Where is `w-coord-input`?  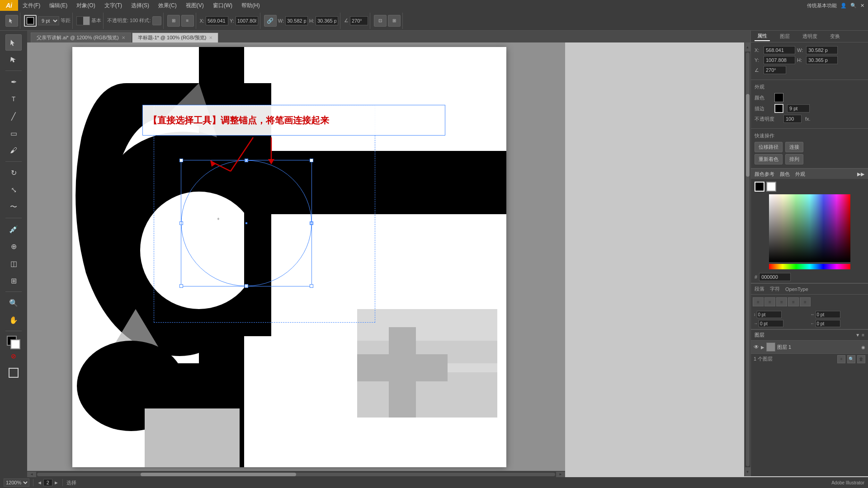
w-coord-input is located at coordinates (822, 50).